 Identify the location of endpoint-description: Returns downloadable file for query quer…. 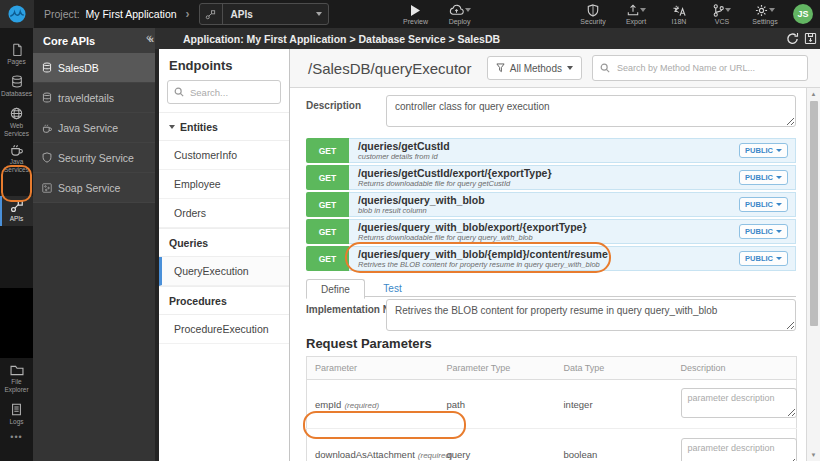
(576, 238).